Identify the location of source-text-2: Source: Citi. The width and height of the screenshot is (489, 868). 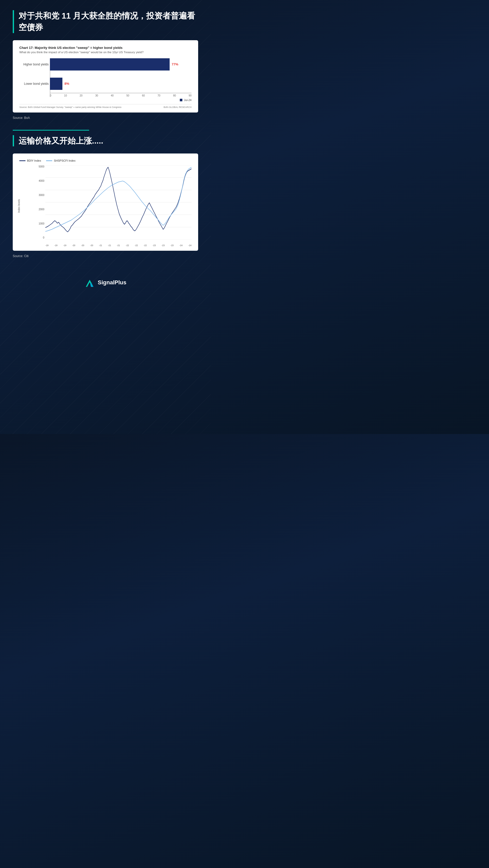
(106, 256).